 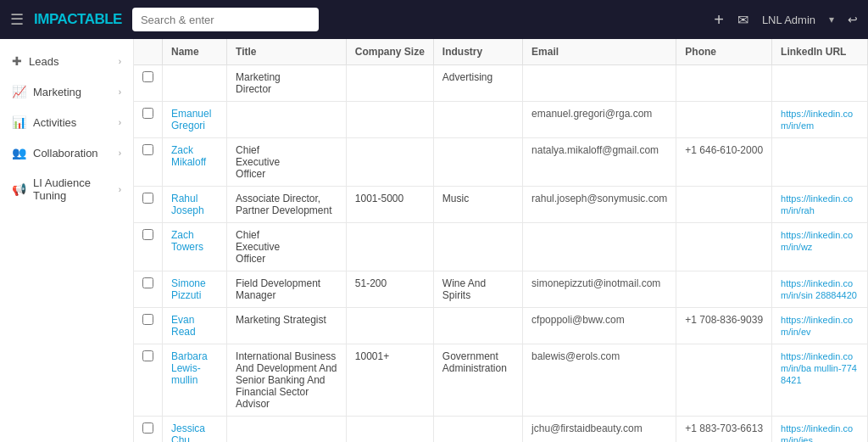 I want to click on collaboration-icon: 👥, so click(x=19, y=153).